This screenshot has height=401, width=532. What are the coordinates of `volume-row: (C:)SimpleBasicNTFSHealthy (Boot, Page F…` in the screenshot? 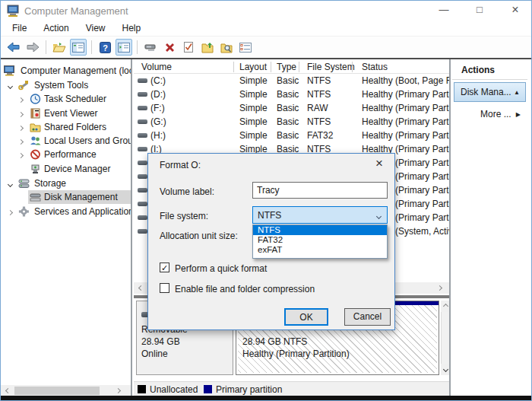 It's located at (292, 81).